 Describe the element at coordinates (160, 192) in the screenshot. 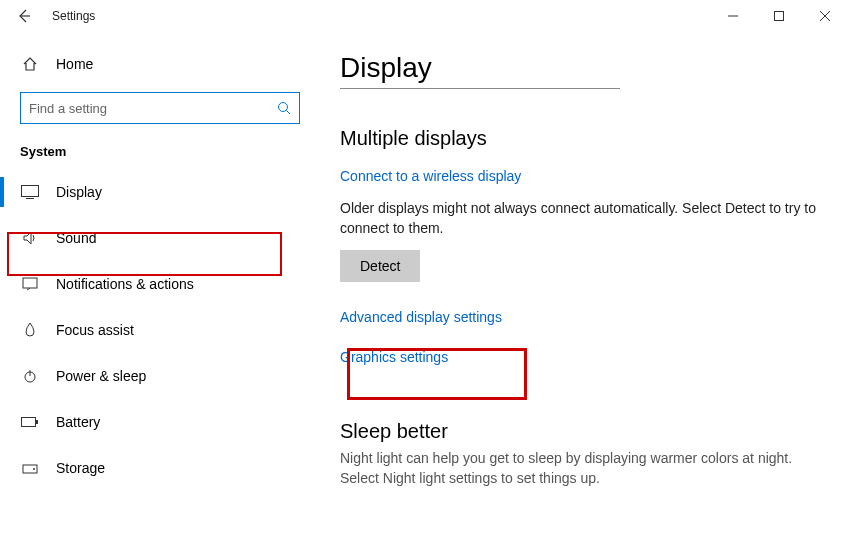

I see `sidebar-item-display: Display` at that location.